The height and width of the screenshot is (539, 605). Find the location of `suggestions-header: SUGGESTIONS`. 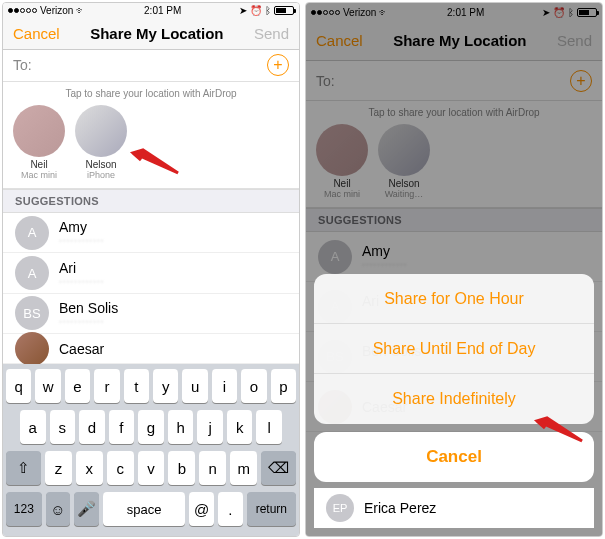

suggestions-header: SUGGESTIONS is located at coordinates (151, 201).